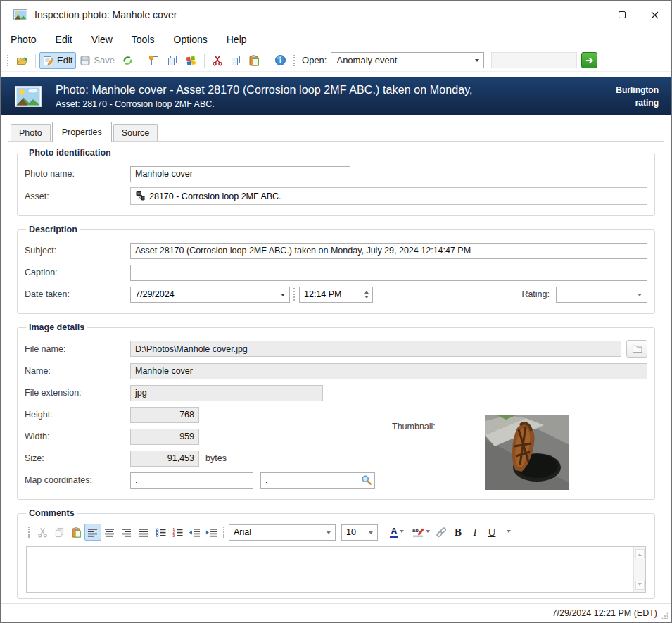 This screenshot has width=672, height=623. Describe the element at coordinates (414, 427) in the screenshot. I see `thumbnail-label: Thumbnail:` at that location.